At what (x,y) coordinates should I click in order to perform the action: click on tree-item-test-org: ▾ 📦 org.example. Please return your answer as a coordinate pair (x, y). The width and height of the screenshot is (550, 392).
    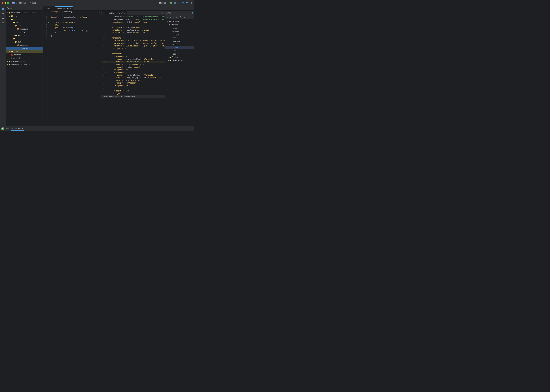
    Looking at the image, I should click on (24, 45).